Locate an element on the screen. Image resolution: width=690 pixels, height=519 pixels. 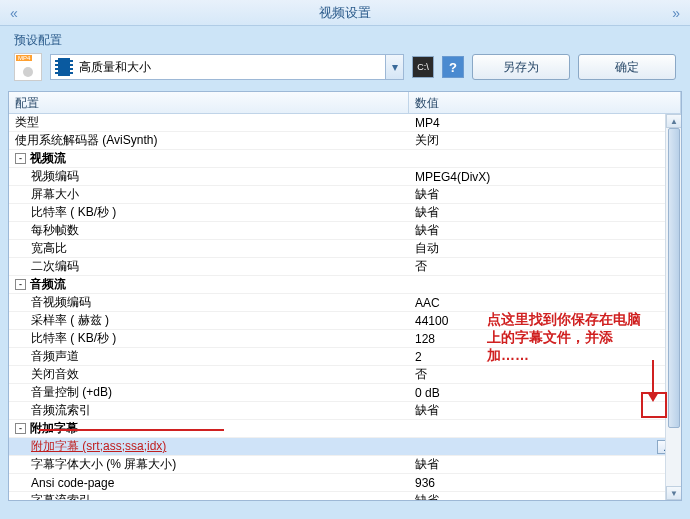
row-label: 附加字幕 (srt;ass;ssa;idx) is located at coordinates (98, 446).